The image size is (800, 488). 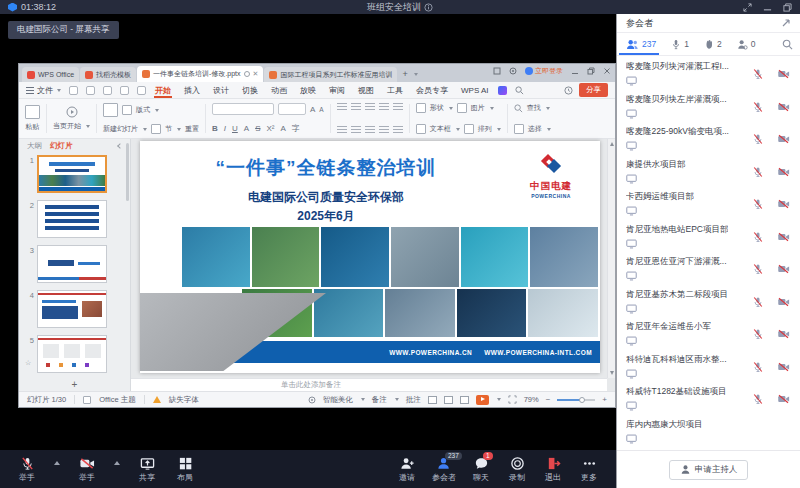 What do you see at coordinates (57, 463) in the screenshot?
I see `mic-options-caret-icon` at bounding box center [57, 463].